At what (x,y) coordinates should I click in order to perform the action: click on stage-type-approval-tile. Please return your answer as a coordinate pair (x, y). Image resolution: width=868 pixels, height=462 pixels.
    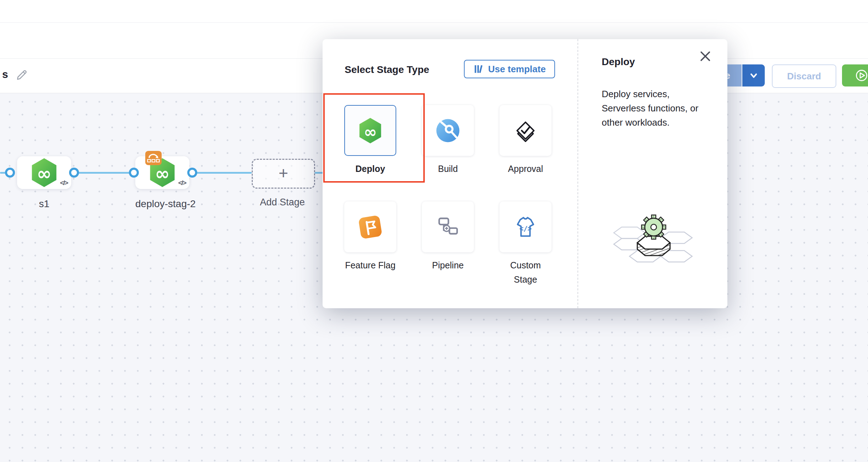
    Looking at the image, I should click on (525, 130).